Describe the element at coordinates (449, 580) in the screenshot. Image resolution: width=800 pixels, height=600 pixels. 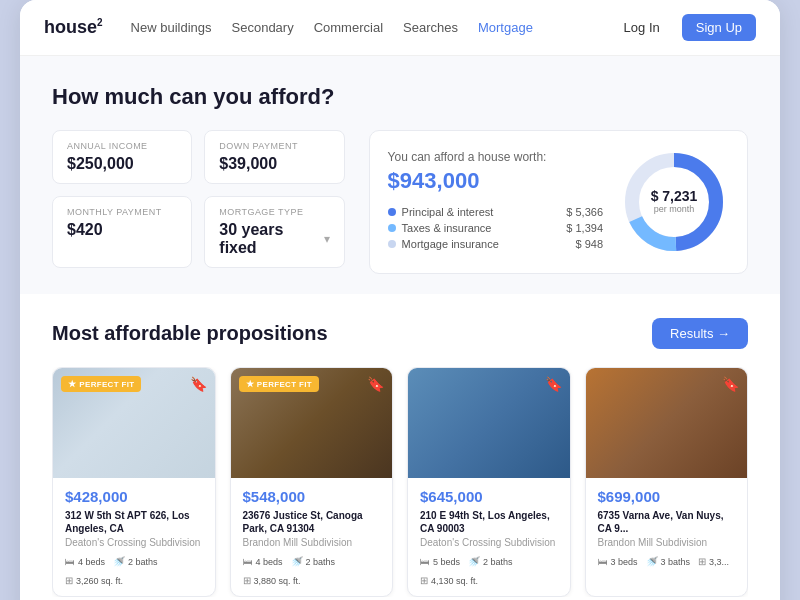
I see `sqft-3: ⊞4,130 sq. ft.` at that location.